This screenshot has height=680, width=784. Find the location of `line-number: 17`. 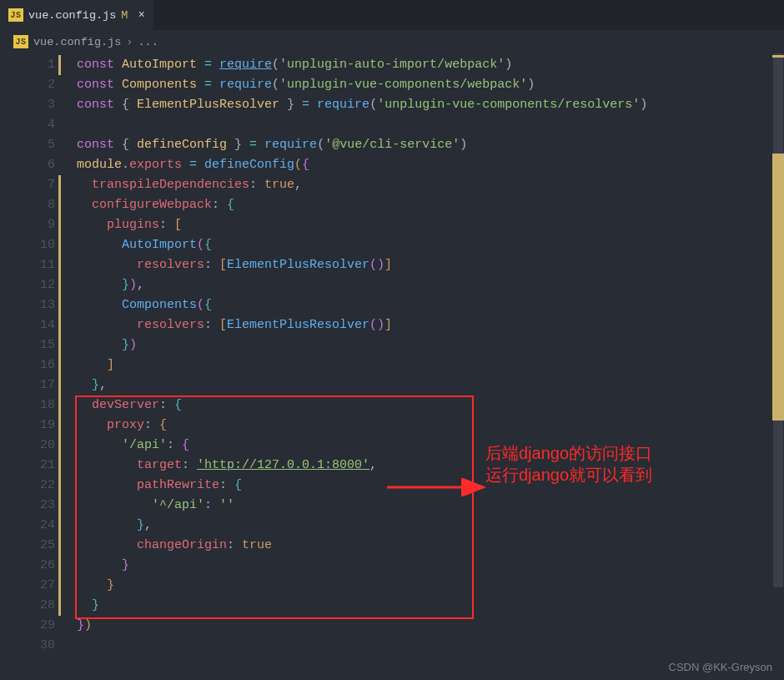

line-number: 17 is located at coordinates (29, 385).